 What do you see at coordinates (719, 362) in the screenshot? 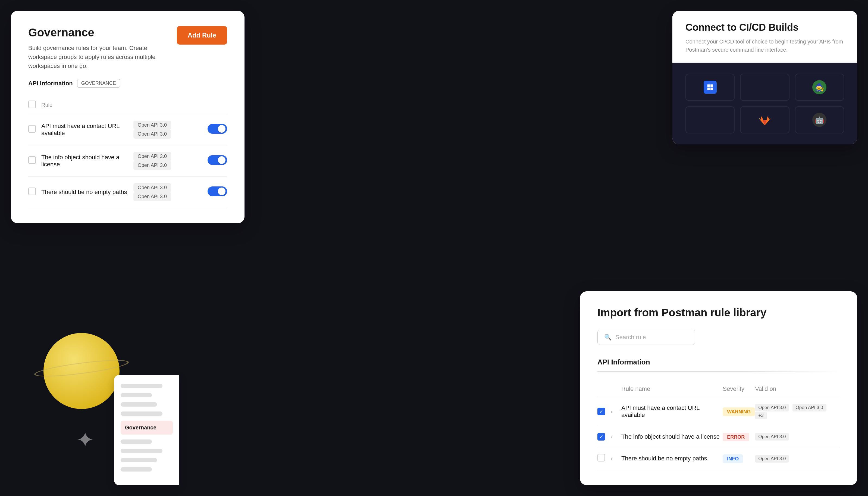
I see `import-section-title: API Information` at bounding box center [719, 362].